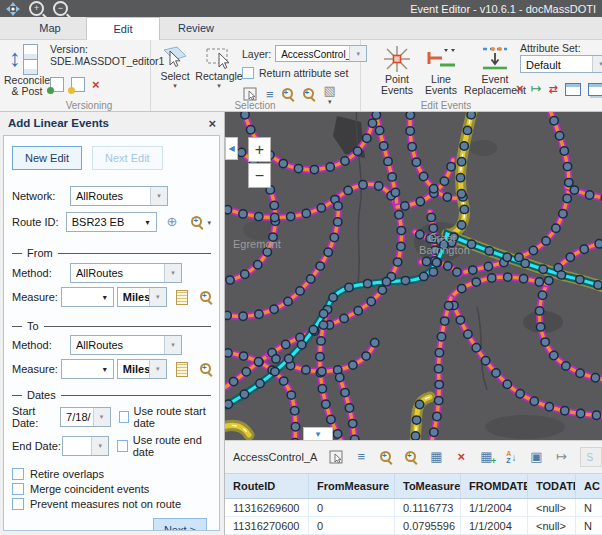 This screenshot has width=602, height=535. Describe the element at coordinates (486, 457) in the screenshot. I see `add-to-table-icon: ▦ +` at that location.